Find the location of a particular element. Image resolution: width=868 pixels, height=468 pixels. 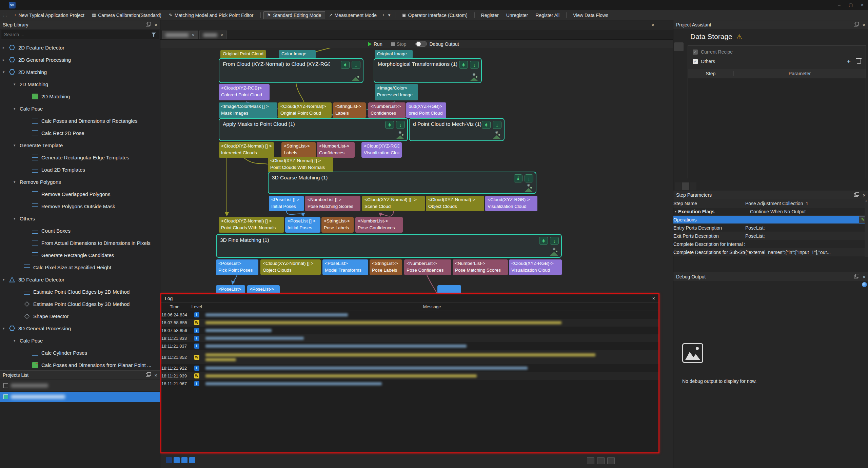

port-label: <Cloud(XYZ-Normal)-> Object Clouds is located at coordinates (455, 203).